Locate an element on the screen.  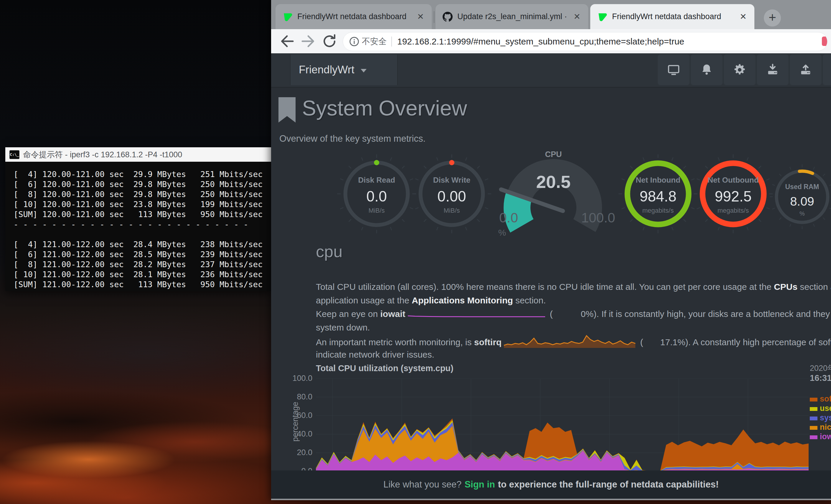
inline-link: Applications Monitoring is located at coordinates (462, 300).